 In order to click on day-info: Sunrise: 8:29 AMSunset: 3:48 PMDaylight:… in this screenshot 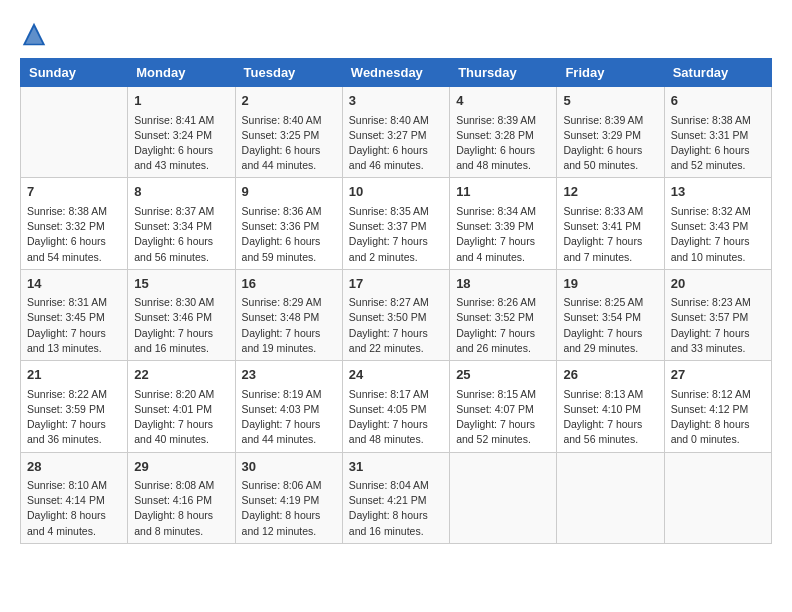, I will do `click(289, 326)`.